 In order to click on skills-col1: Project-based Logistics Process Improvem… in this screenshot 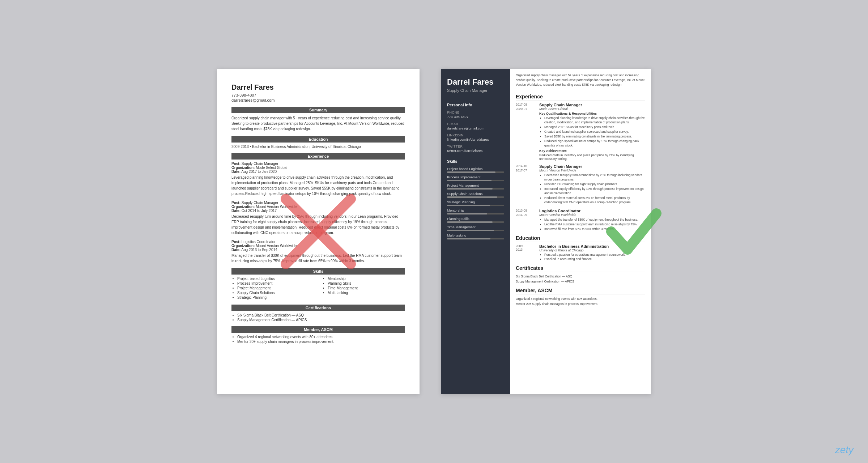, I will do `click(273, 289)`.